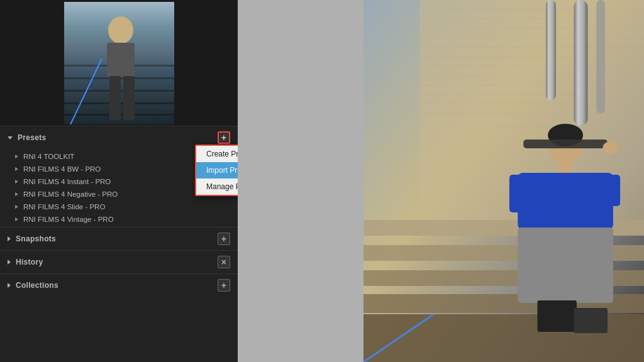 This screenshot has height=362, width=644. I want to click on presets-expand-icon, so click(10, 138).